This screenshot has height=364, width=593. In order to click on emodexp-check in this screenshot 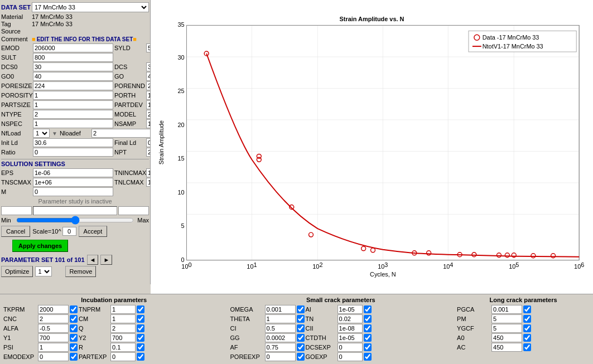, I will do `click(74, 357)`.